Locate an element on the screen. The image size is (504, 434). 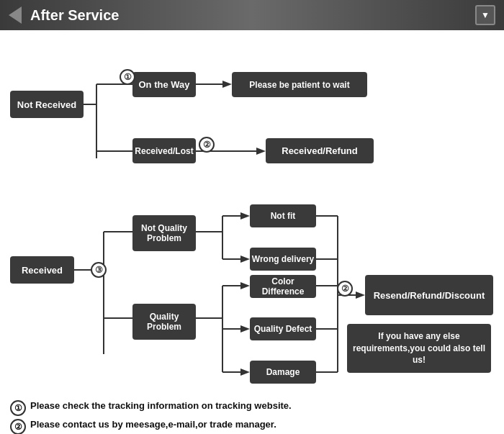
received-box: Received is located at coordinates (42, 270).